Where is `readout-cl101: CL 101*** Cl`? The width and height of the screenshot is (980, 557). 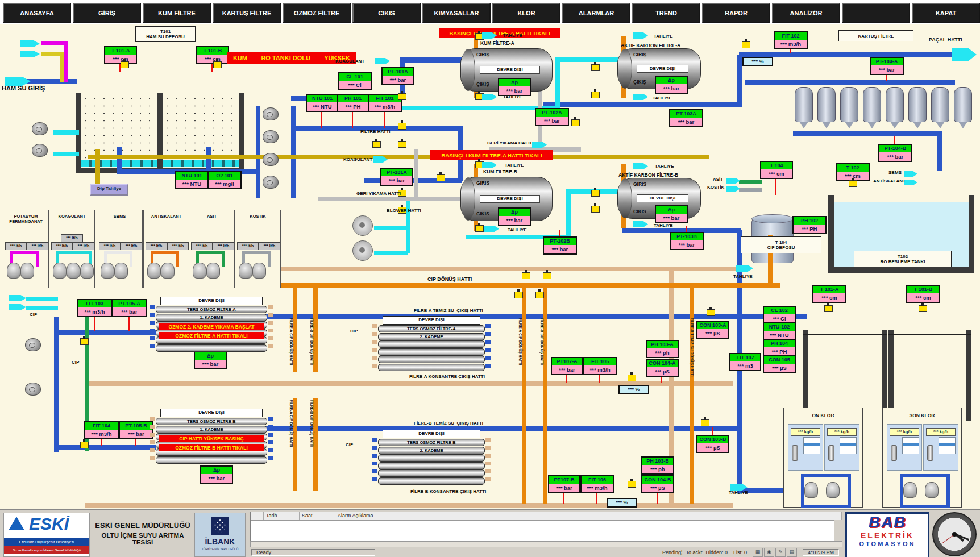
readout-cl101: CL 101*** Cl is located at coordinates (355, 81).